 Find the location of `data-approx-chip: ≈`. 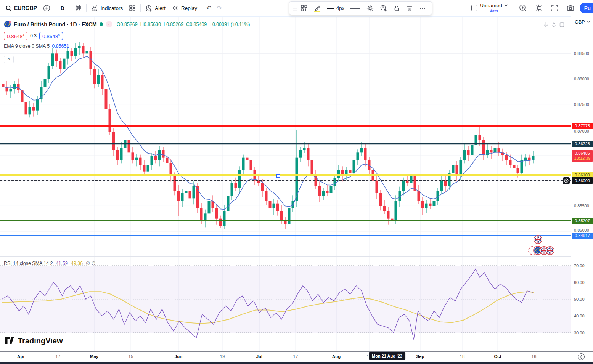

data-approx-chip: ≈ is located at coordinates (109, 24).